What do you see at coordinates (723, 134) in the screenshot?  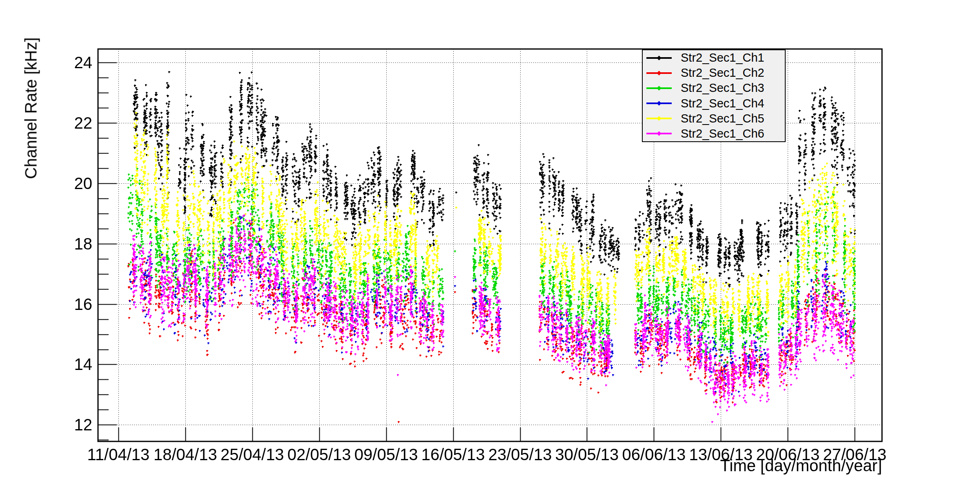 I see `legend-entry-label: Str2_Sec1_Ch6` at bounding box center [723, 134].